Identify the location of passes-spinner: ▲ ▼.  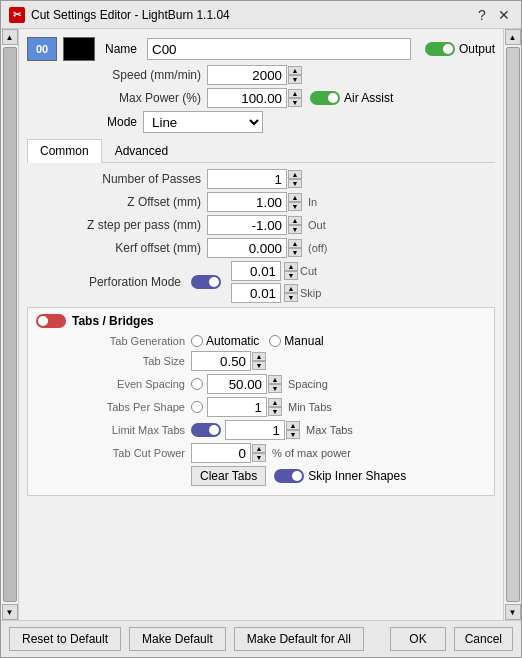
(295, 179).